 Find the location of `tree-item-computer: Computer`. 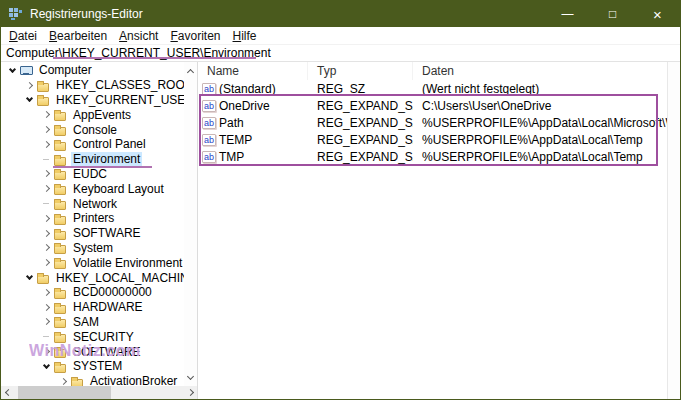

tree-item-computer: Computer is located at coordinates (92, 70).